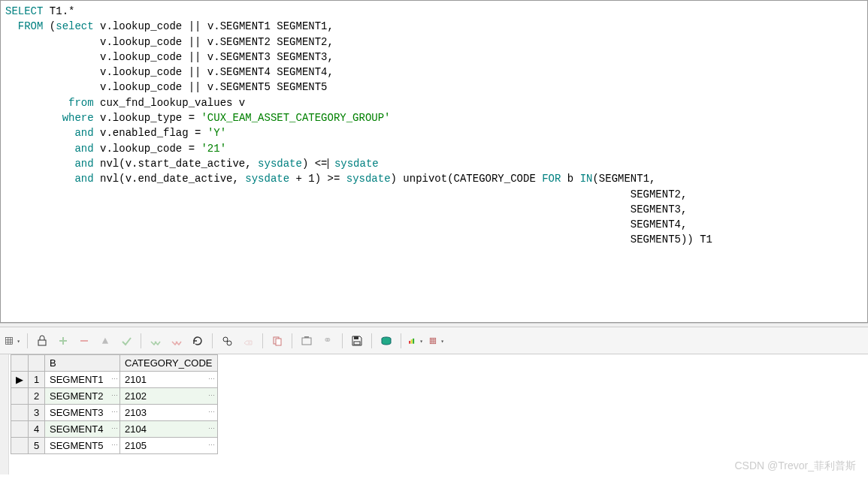  Describe the element at coordinates (434, 341) in the screenshot. I see `results-toolbar: ▲ ⚭` at that location.